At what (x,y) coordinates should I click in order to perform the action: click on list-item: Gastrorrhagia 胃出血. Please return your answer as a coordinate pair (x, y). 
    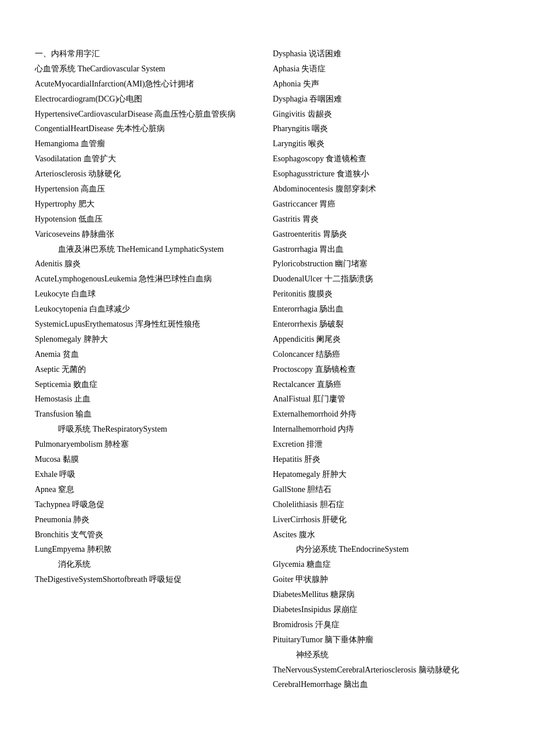
    Looking at the image, I should click on (386, 249).